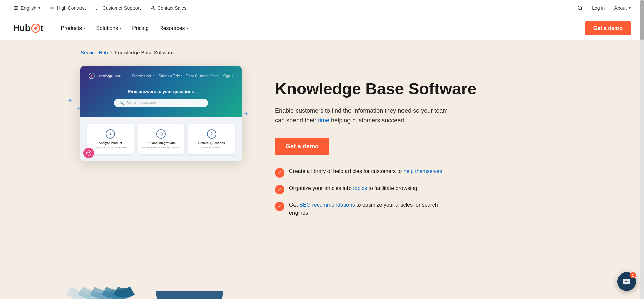  Describe the element at coordinates (161, 134) in the screenshot. I see `mockup-card-icon-2: ⬡` at that location.